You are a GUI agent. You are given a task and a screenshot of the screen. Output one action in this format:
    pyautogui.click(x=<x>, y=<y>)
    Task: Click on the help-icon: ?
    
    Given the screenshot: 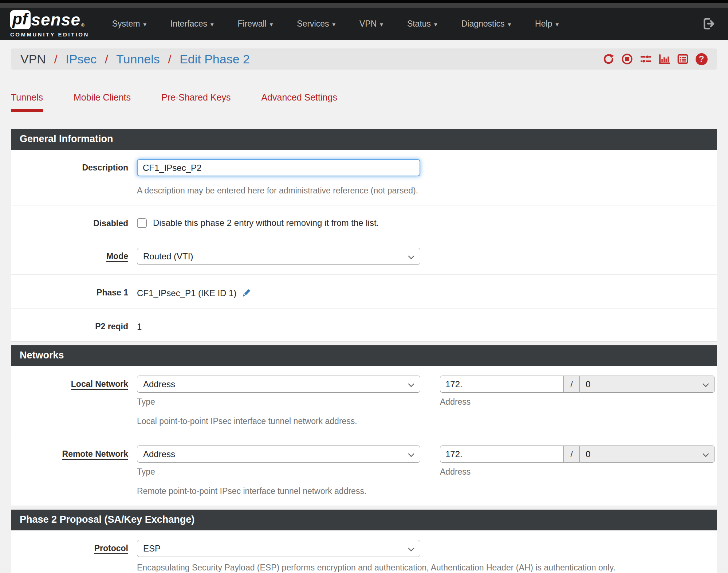 What is the action you would take?
    pyautogui.click(x=701, y=59)
    